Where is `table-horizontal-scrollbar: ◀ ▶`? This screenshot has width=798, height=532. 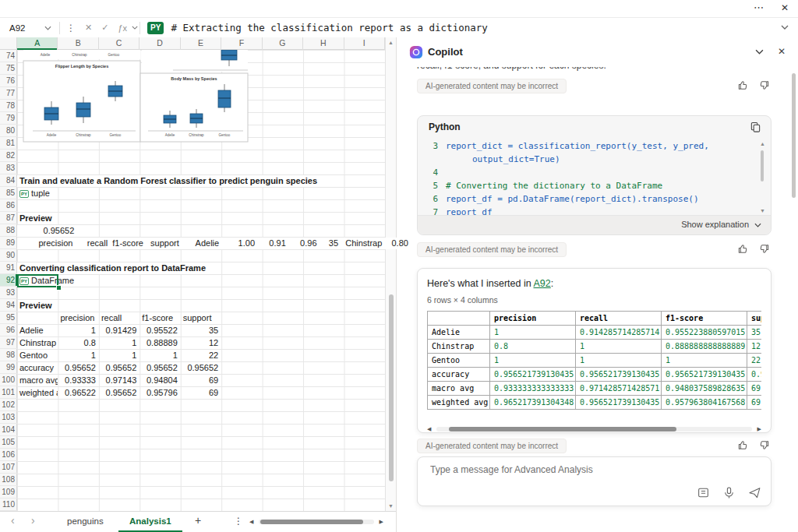 table-horizontal-scrollbar: ◀ ▶ is located at coordinates (594, 429).